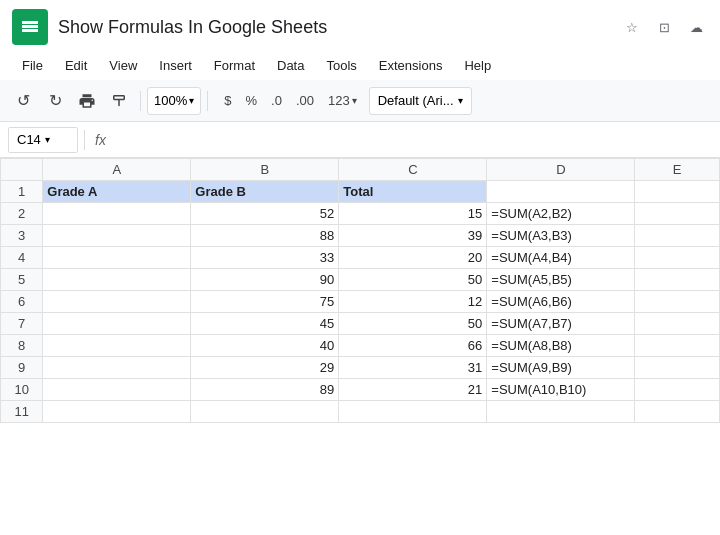  I want to click on cell-b11, so click(265, 412).